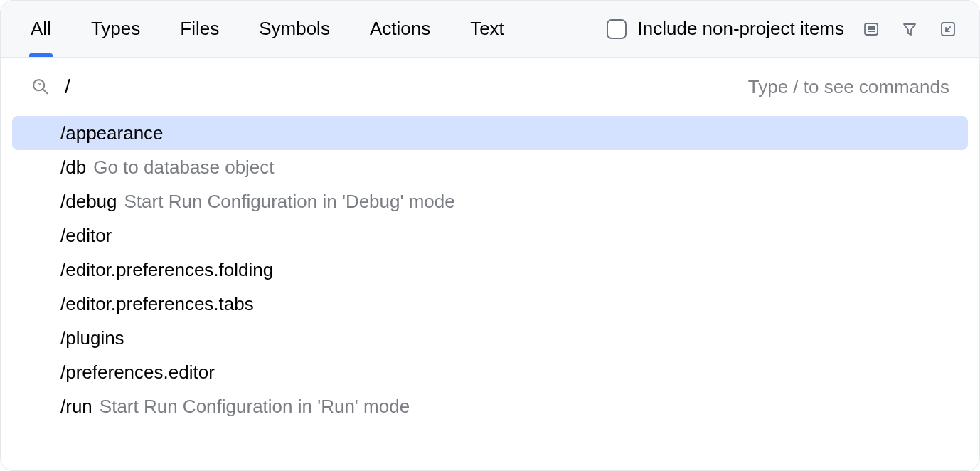  I want to click on checkbox-icon, so click(617, 29).